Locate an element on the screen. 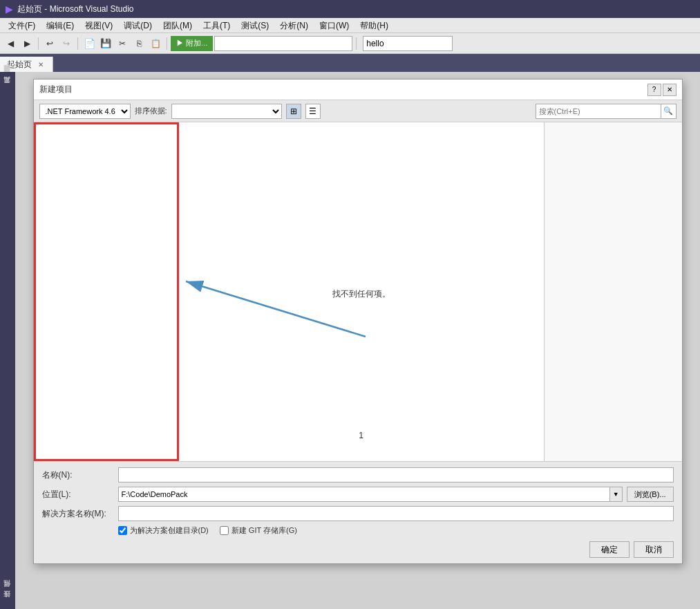 The image size is (700, 609). config-dropdown is located at coordinates (283, 44).